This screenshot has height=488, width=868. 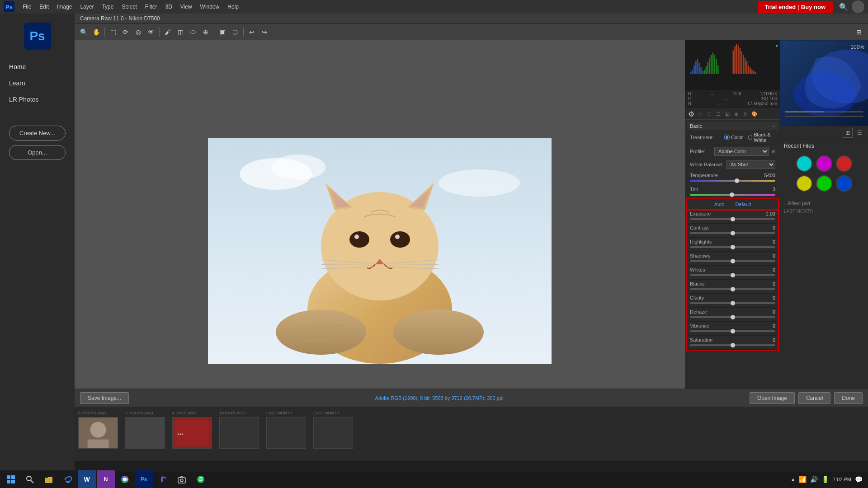 I want to click on saturation-slider, so click(x=732, y=345).